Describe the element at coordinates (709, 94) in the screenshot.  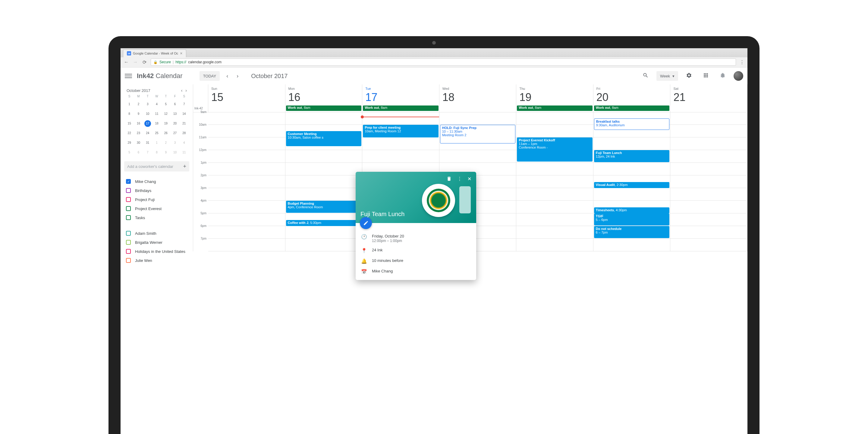
I see `day-header-cell: Sat21` at that location.